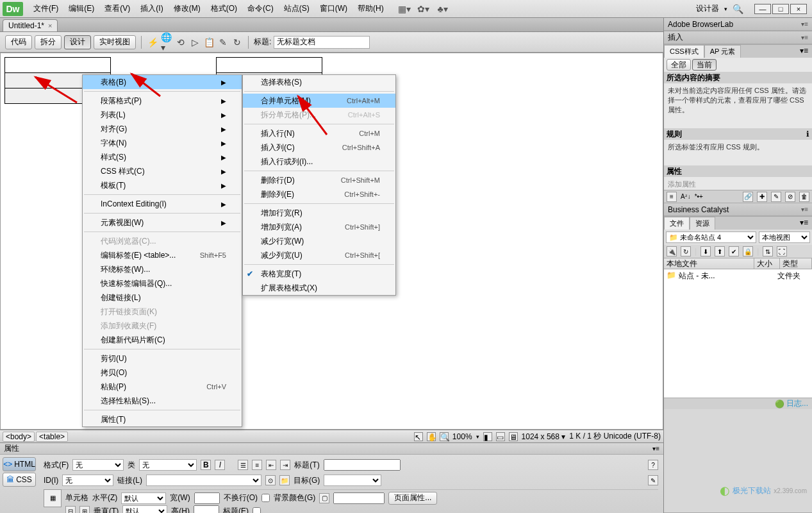  What do you see at coordinates (501, 437) in the screenshot?
I see `tablet-icon: ▭` at bounding box center [501, 437].